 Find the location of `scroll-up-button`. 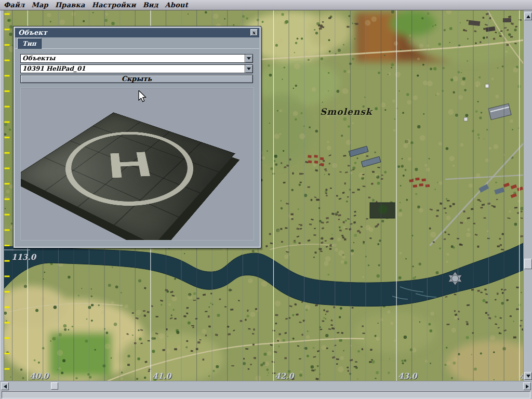

scroll-up-button is located at coordinates (528, 17).